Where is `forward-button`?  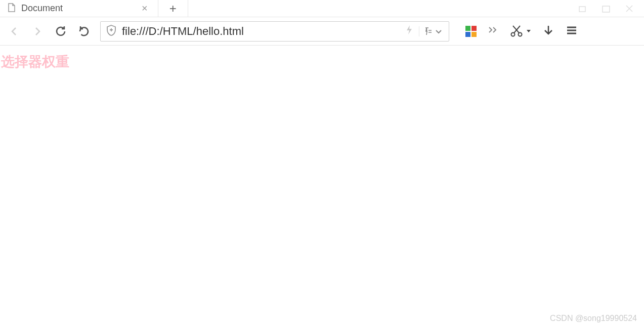
forward-button is located at coordinates (37, 31).